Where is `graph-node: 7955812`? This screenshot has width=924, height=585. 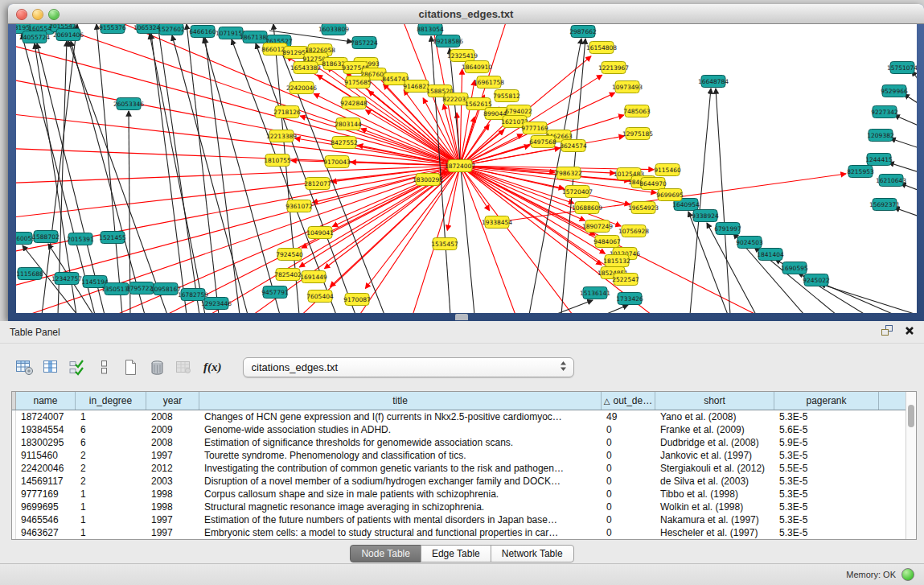
graph-node: 7955812 is located at coordinates (507, 97).